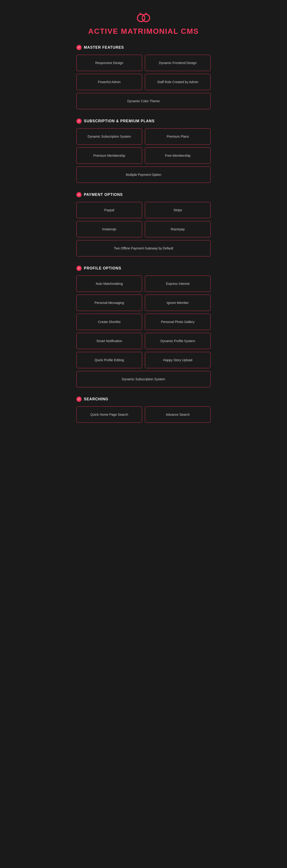 This screenshot has height=868, width=287. I want to click on feature-box: Happy Story Upload, so click(178, 360).